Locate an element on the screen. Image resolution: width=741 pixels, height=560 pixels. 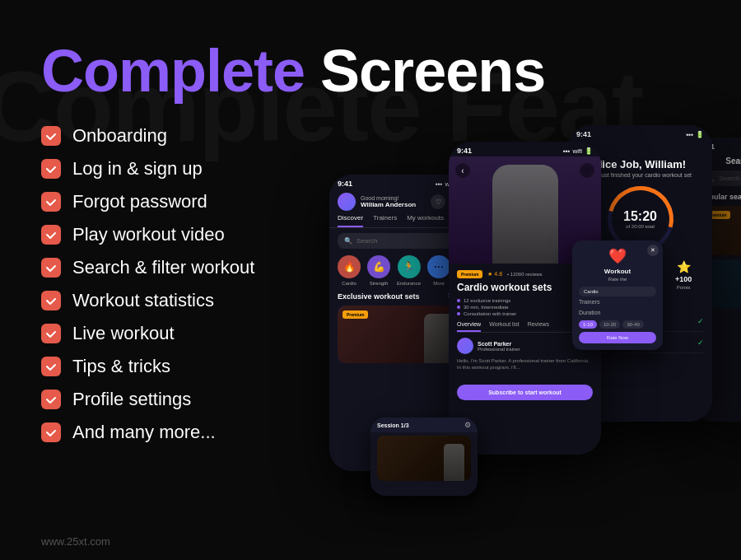
tab-overview: Overview is located at coordinates (469, 326).